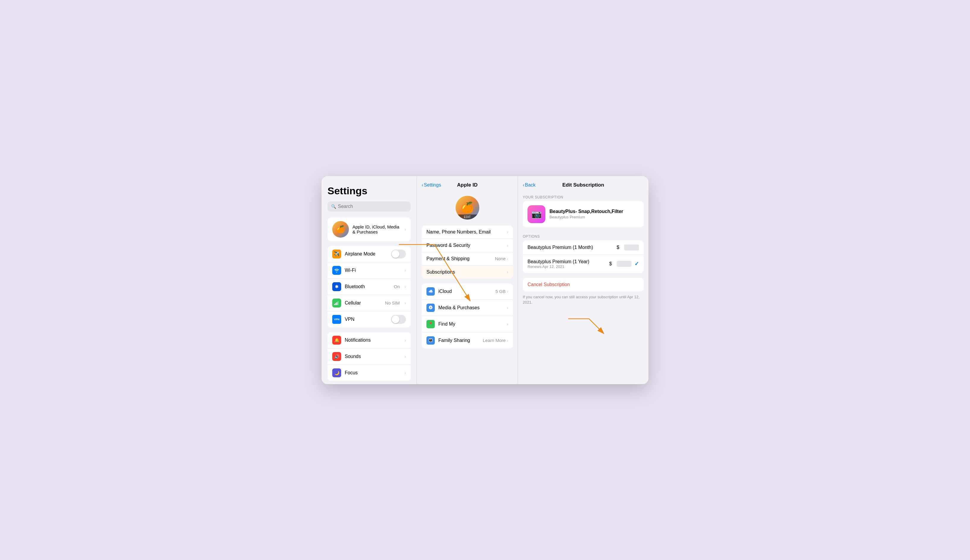 Image resolution: width=970 pixels, height=560 pixels. What do you see at coordinates (369, 280) in the screenshot?
I see `panel-settings: Settings 🔍 🍊 Apple ID, iCloud, Media & P…` at bounding box center [369, 280].